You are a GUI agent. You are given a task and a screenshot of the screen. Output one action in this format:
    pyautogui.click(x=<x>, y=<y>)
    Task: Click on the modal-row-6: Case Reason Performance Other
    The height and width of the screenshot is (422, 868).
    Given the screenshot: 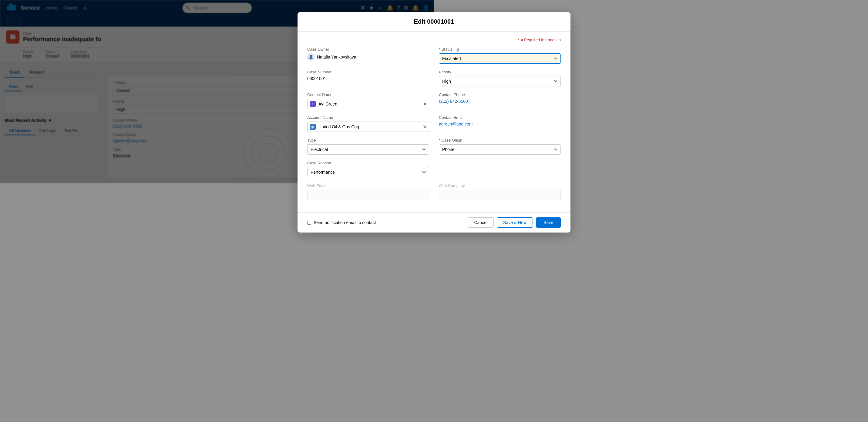 What is the action you would take?
    pyautogui.click(x=371, y=169)
    